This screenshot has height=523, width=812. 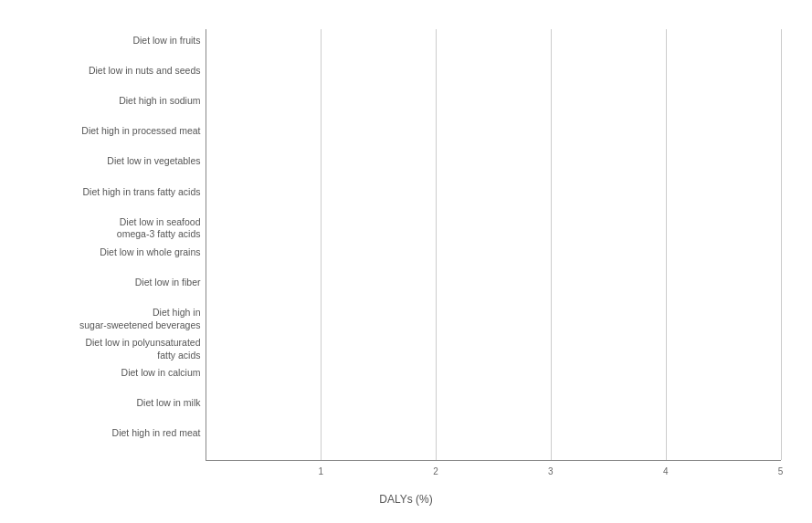 I want to click on bar-label: Diet low in calcium, so click(x=113, y=373).